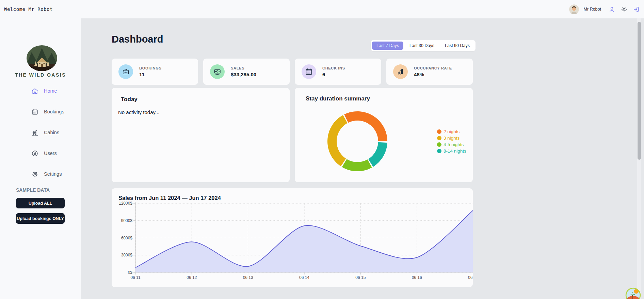  I want to click on calendar-days-icon, so click(309, 72).